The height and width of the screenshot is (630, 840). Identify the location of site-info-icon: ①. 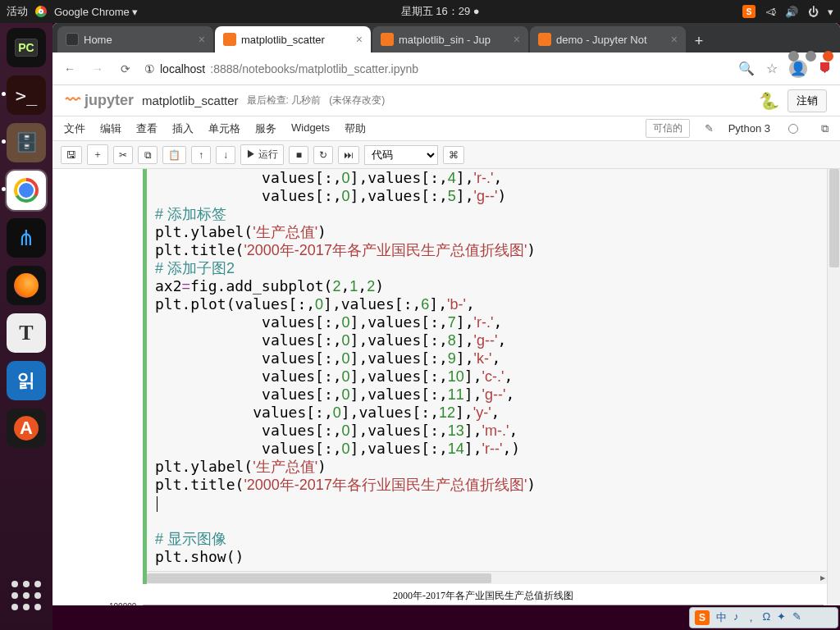
(149, 69).